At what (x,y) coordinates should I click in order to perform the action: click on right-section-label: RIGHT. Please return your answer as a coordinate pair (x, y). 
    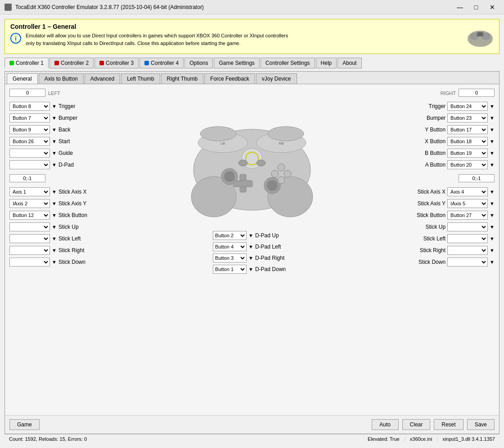
    Looking at the image, I should click on (448, 93).